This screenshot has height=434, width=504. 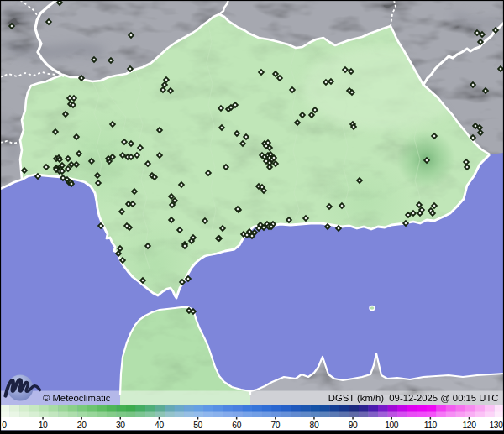 What do you see at coordinates (82, 425) in the screenshot?
I see `svg-text: 20` at bounding box center [82, 425].